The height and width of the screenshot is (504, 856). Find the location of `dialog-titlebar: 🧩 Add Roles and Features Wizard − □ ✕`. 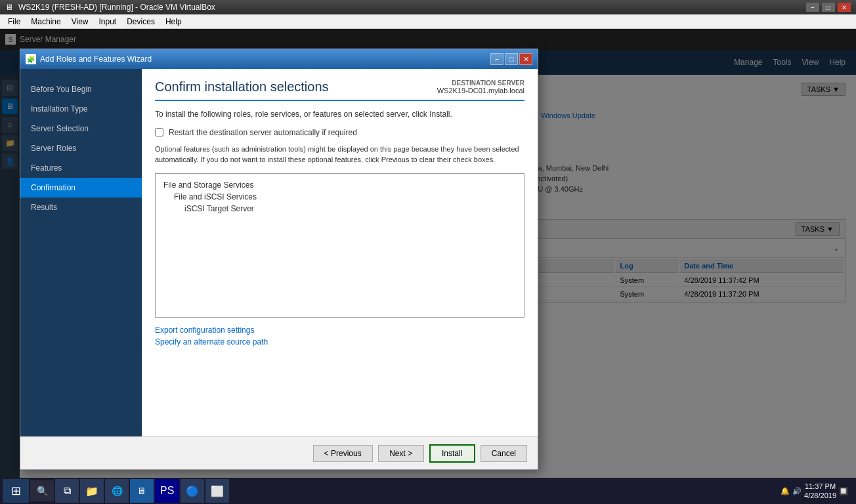

dialog-titlebar: 🧩 Add Roles and Features Wizard − □ ✕ is located at coordinates (279, 59).